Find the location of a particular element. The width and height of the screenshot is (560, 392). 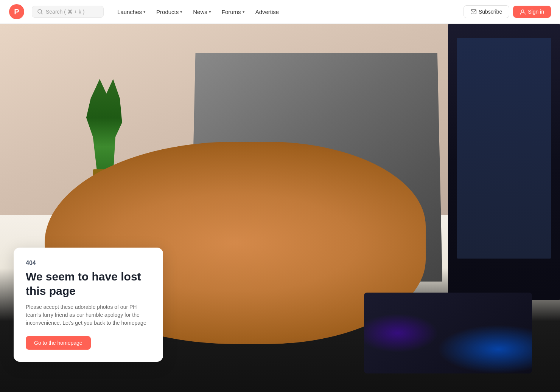

nav-item-news: News ▾ is located at coordinates (202, 12).